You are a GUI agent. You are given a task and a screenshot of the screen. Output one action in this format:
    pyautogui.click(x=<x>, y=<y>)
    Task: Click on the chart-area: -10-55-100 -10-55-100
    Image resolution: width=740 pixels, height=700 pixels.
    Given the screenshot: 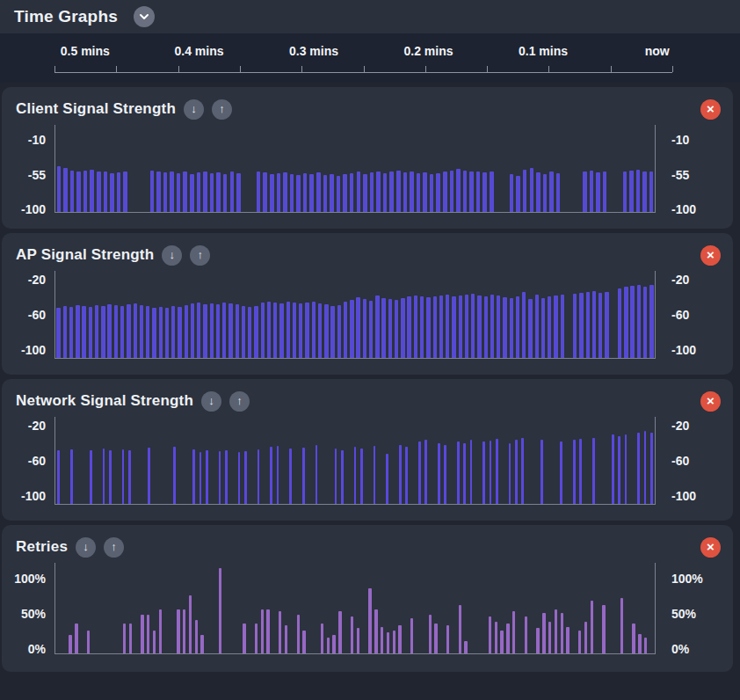 What is the action you would take?
    pyautogui.click(x=367, y=169)
    